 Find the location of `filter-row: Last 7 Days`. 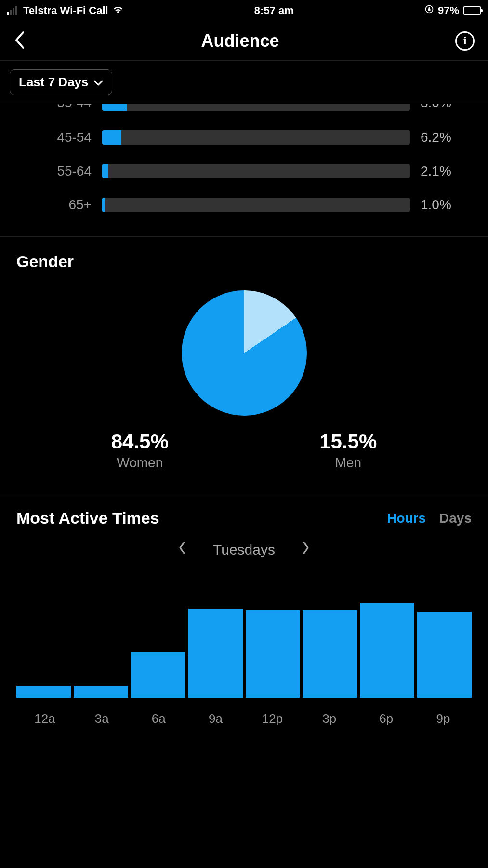

filter-row: Last 7 Days is located at coordinates (244, 82).